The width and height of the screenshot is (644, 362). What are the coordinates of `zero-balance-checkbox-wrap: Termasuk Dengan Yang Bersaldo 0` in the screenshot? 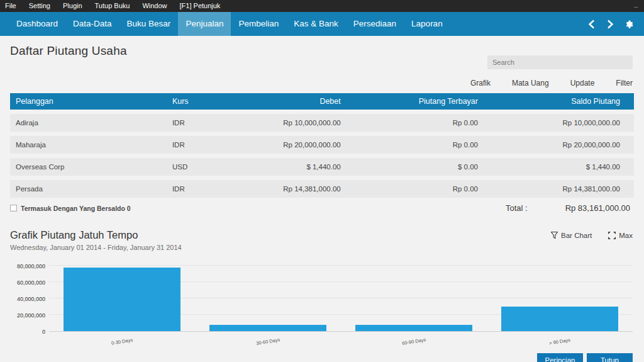 It's located at (70, 208).